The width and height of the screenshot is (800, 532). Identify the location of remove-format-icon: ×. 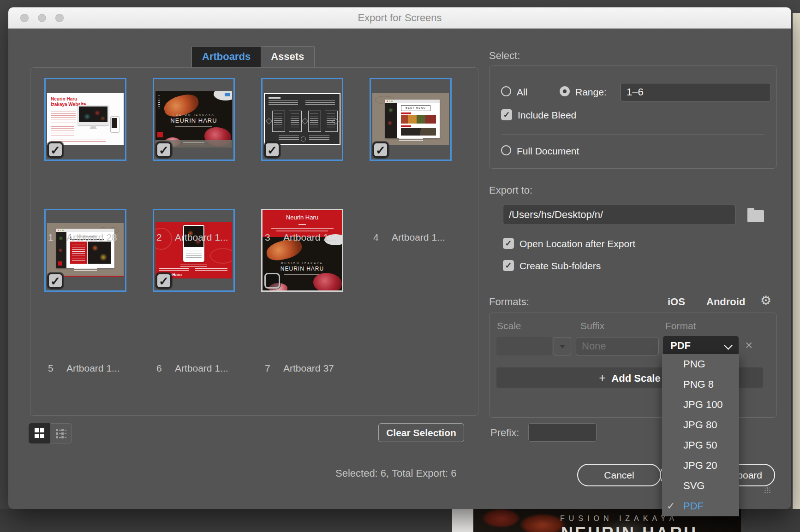
(749, 345).